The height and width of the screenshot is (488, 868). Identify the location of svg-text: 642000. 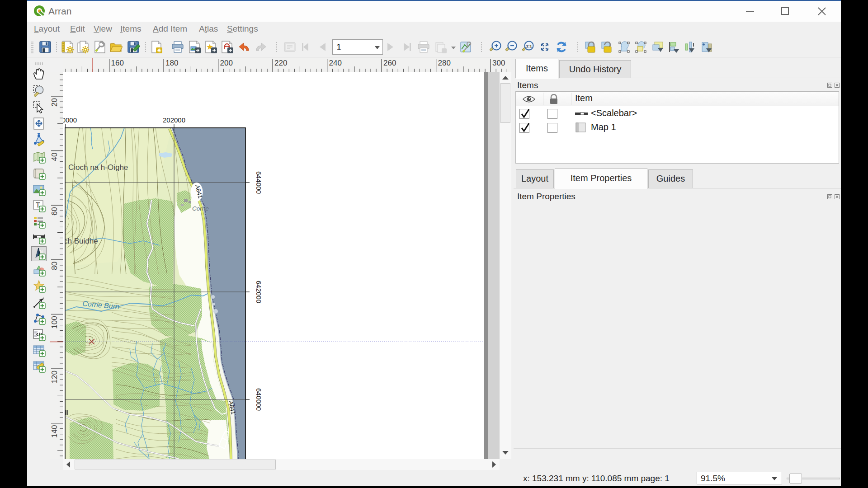
(259, 292).